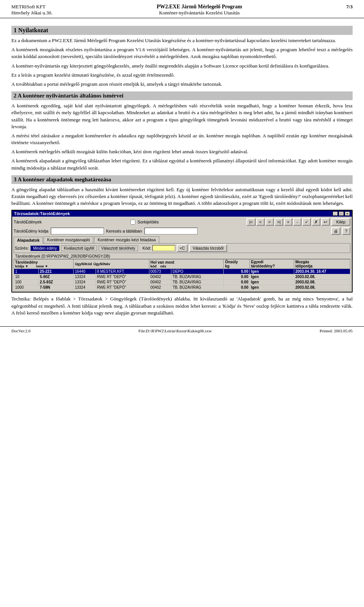 This screenshot has height=607, width=364. What do you see at coordinates (341, 214) in the screenshot?
I see `maximize-button: □` at bounding box center [341, 214].